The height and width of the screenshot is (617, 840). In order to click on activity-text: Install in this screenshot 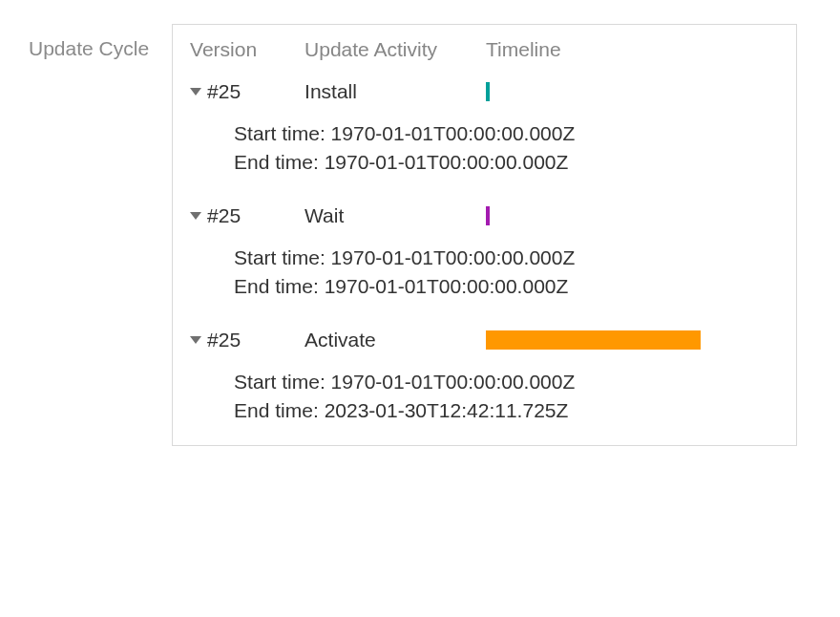, I will do `click(395, 92)`.